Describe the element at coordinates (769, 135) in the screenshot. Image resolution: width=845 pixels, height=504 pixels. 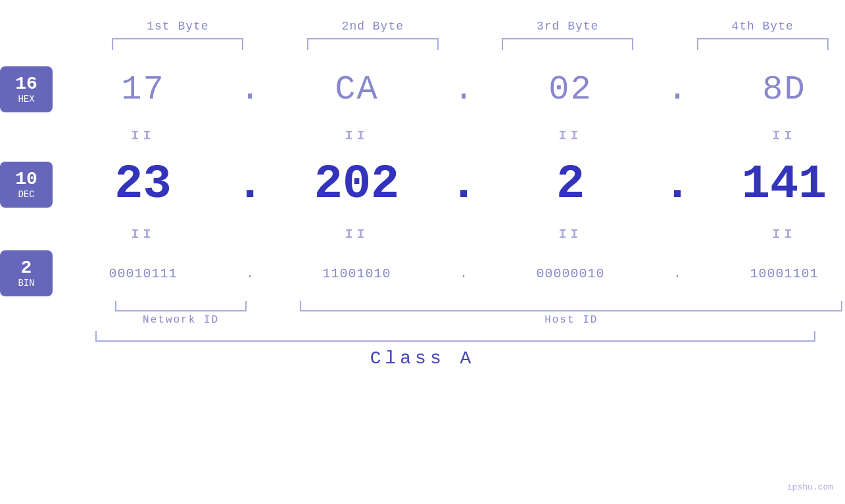
I see `eq1-b4: II` at that location.